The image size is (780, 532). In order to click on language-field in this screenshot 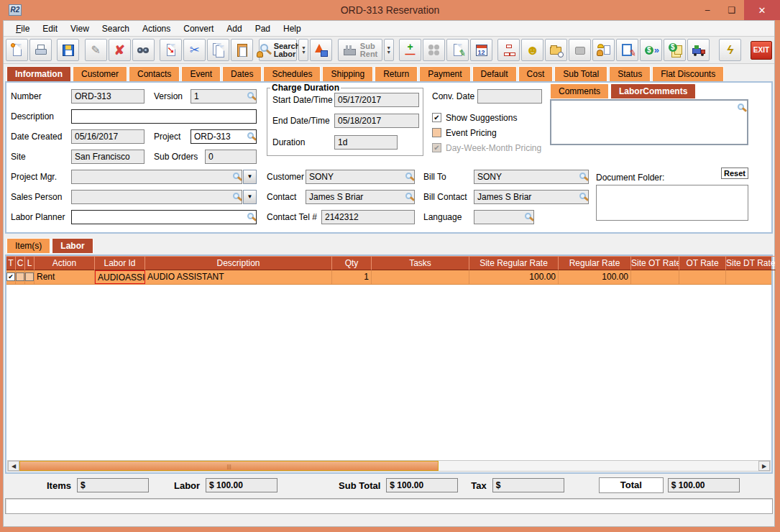, I will do `click(504, 217)`.